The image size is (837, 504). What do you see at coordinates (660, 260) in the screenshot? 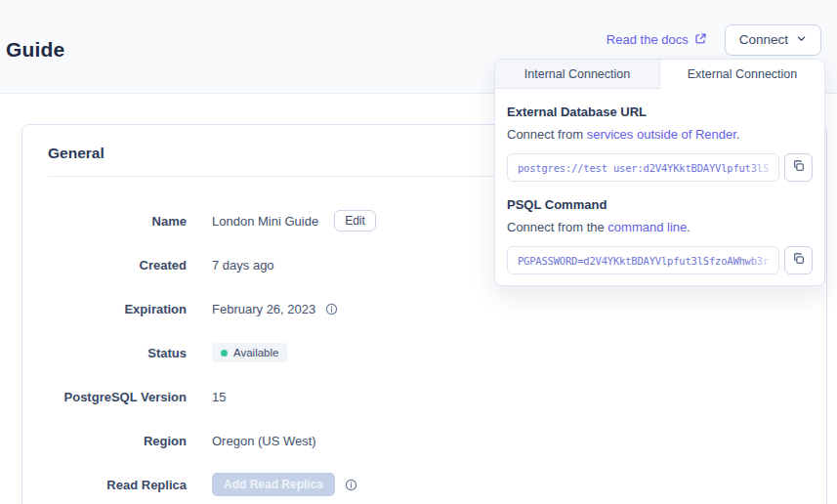
I see `psql-command-row` at bounding box center [660, 260].